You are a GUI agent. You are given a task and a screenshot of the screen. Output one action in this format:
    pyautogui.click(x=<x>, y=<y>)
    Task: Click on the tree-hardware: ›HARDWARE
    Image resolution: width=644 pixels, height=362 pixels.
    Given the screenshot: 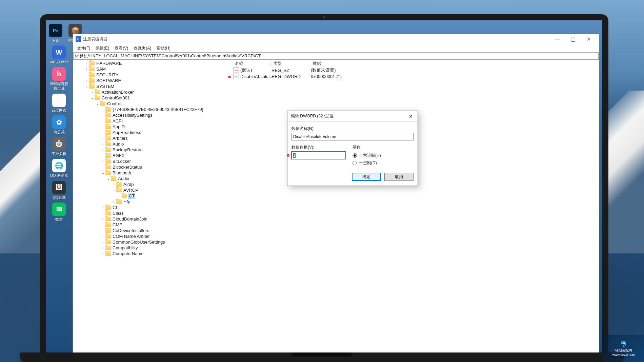 What is the action you would take?
    pyautogui.click(x=153, y=63)
    